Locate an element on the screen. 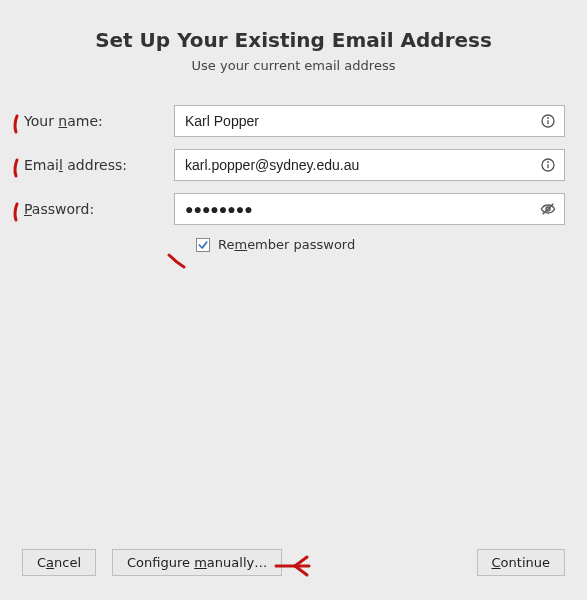 This screenshot has height=600, width=587. continue-button: Continue is located at coordinates (521, 562).